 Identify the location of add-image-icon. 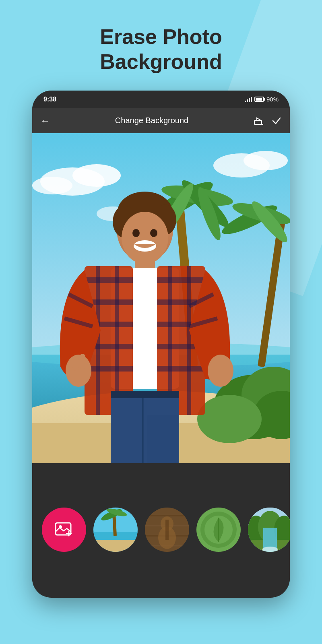
(64, 530).